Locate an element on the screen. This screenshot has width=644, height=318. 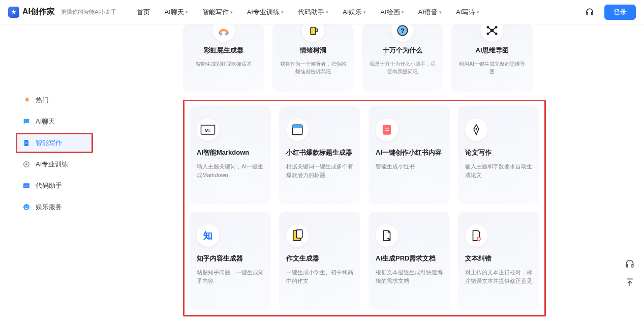
card-title: 文本纠错 is located at coordinates (499, 258).